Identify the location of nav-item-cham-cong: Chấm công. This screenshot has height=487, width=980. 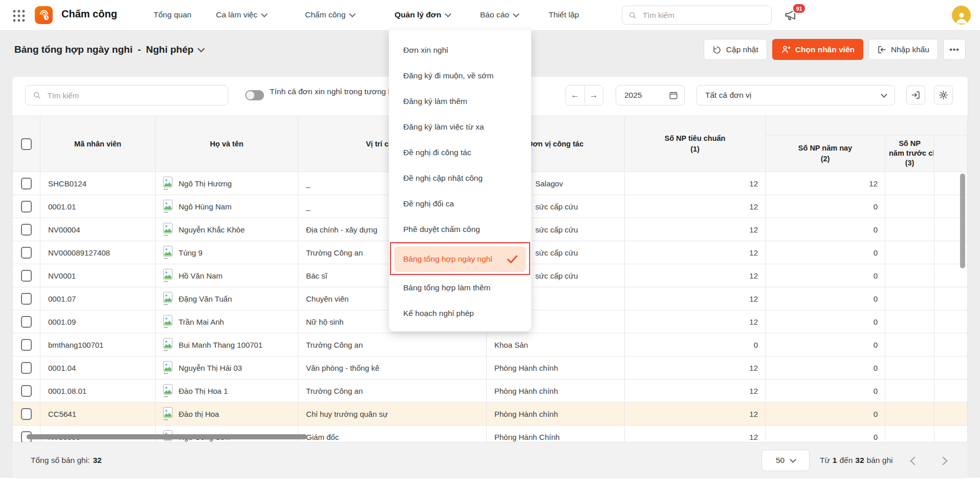
(330, 15).